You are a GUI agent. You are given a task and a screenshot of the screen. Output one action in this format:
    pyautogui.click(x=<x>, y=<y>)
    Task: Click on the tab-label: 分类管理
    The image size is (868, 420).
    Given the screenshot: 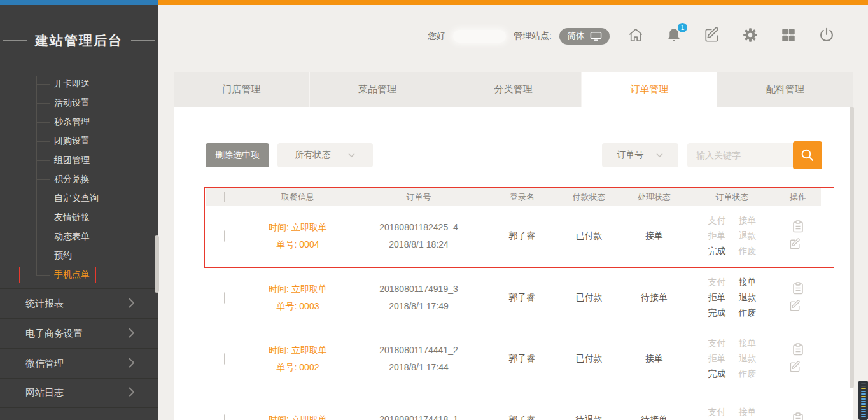 What is the action you would take?
    pyautogui.click(x=513, y=89)
    